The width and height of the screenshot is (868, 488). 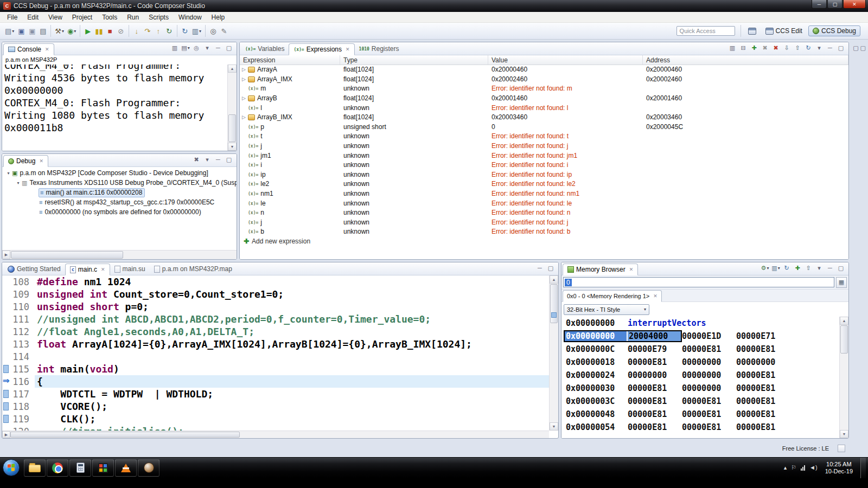 I want to click on step-return-icon: ↑, so click(x=158, y=31).